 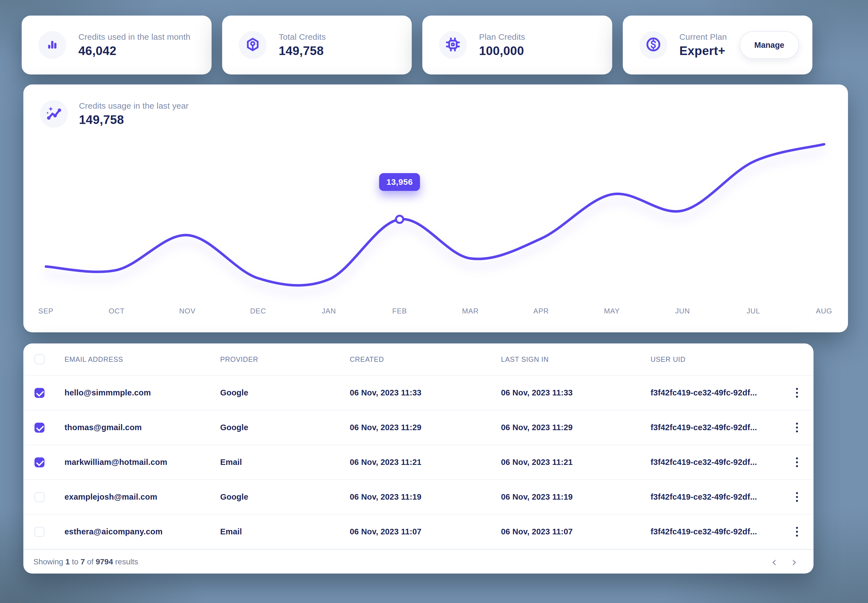 I want to click on created-cell: 06 Nov, 2023 11:33, so click(x=425, y=393).